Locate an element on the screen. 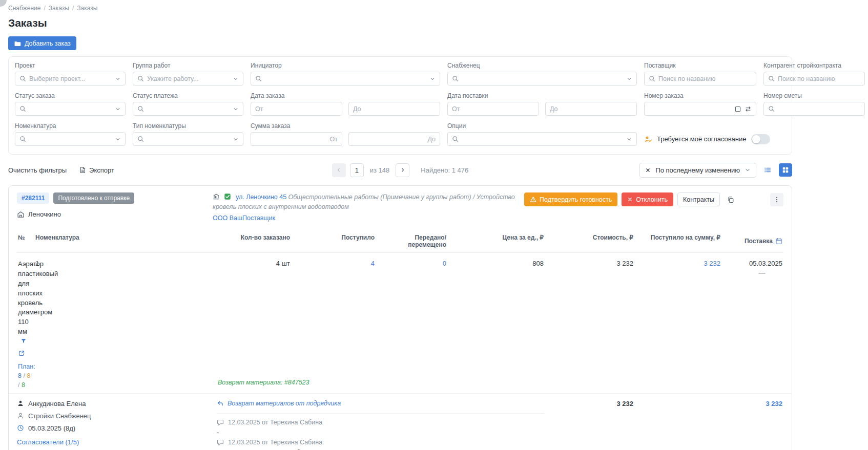 The height and width of the screenshot is (450, 868). qty-value: 4 шт is located at coordinates (254, 292).